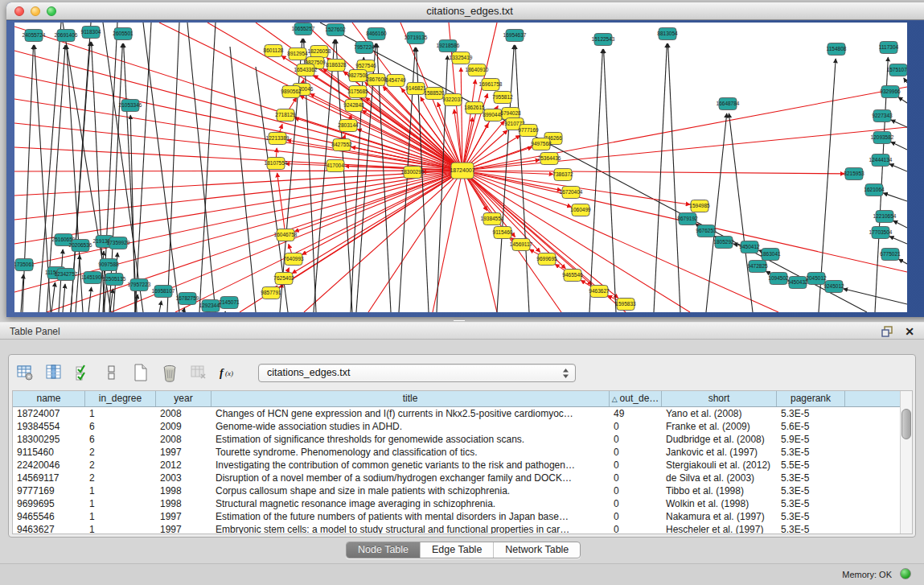  I want to click on graph-node: 9497568, so click(541, 145).